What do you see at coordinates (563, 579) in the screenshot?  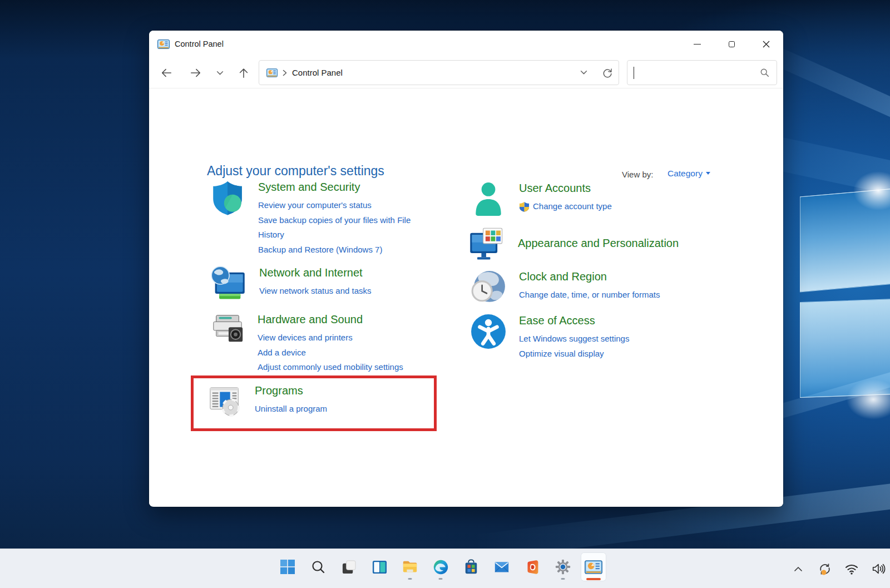 I see `running-indicator` at bounding box center [563, 579].